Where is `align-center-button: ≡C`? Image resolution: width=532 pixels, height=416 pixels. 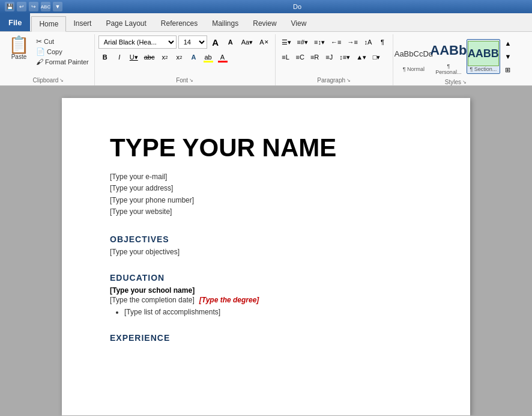
align-center-button: ≡C is located at coordinates (300, 57).